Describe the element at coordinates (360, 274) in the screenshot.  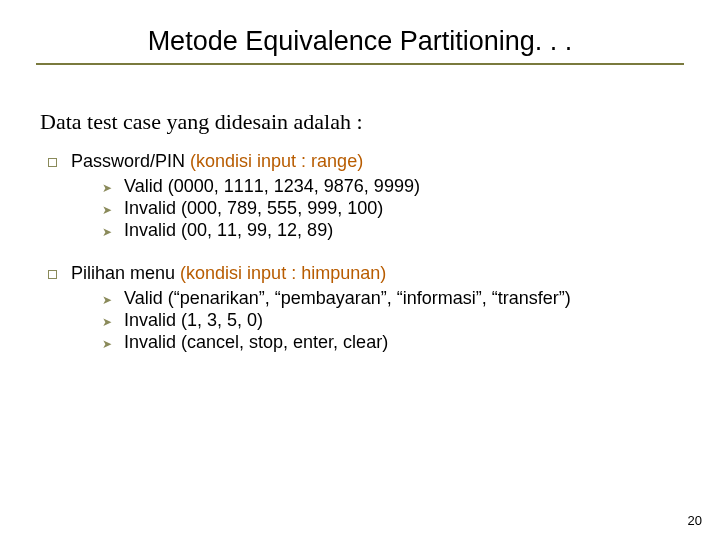
I see `block-heading-row: Pilihan menu (kondisi input : himpunan)` at that location.